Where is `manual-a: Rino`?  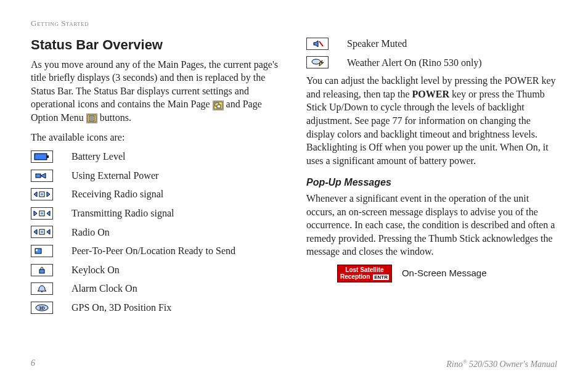
manual-a: Rino is located at coordinates (454, 364).